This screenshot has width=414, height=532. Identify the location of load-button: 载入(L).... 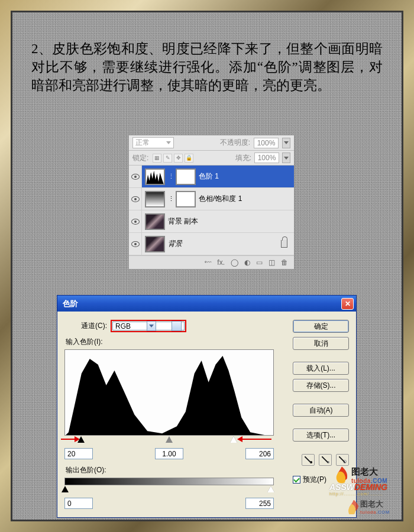
(321, 368).